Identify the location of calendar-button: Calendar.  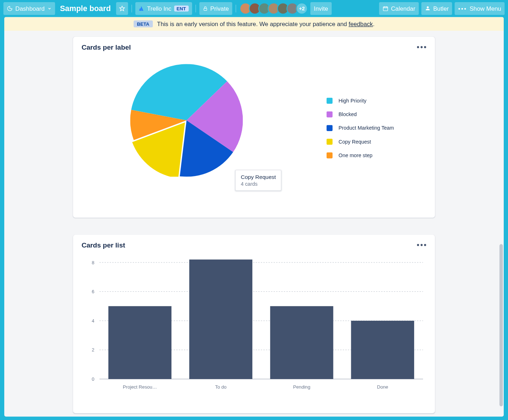
(399, 9).